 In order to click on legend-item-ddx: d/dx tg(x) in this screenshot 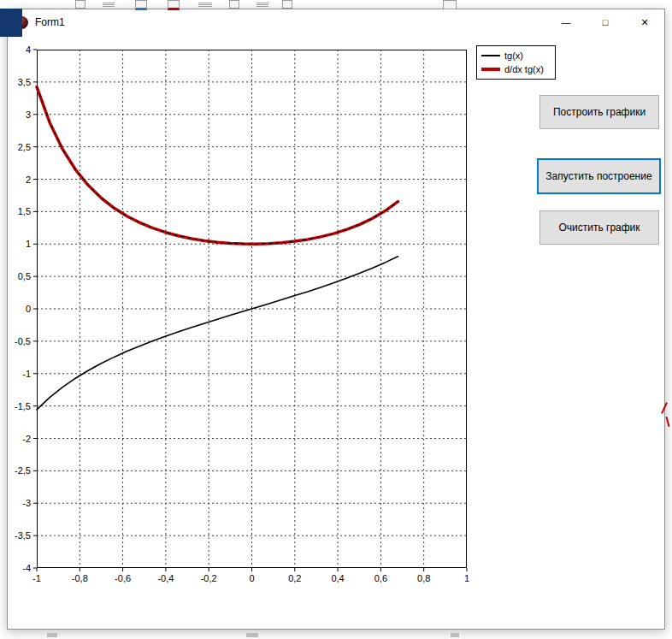, I will do `click(516, 69)`.